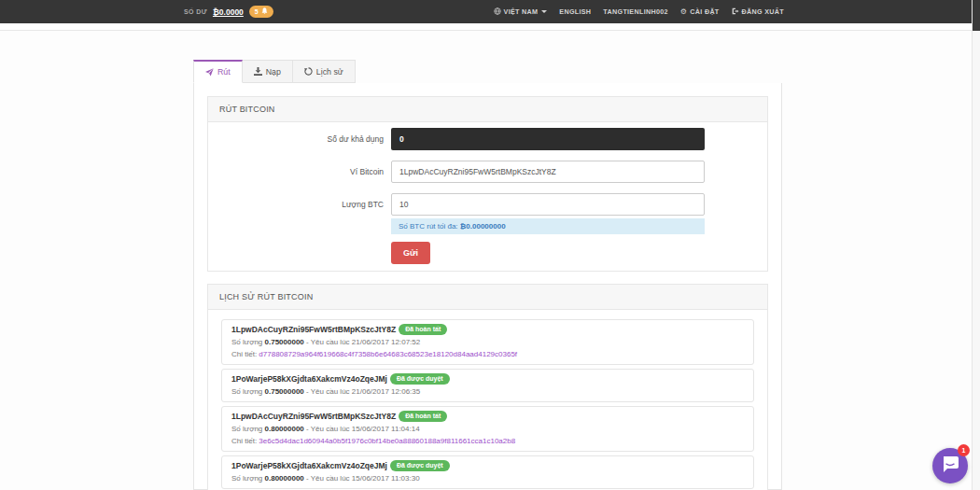  I want to click on amount-input, so click(548, 204).